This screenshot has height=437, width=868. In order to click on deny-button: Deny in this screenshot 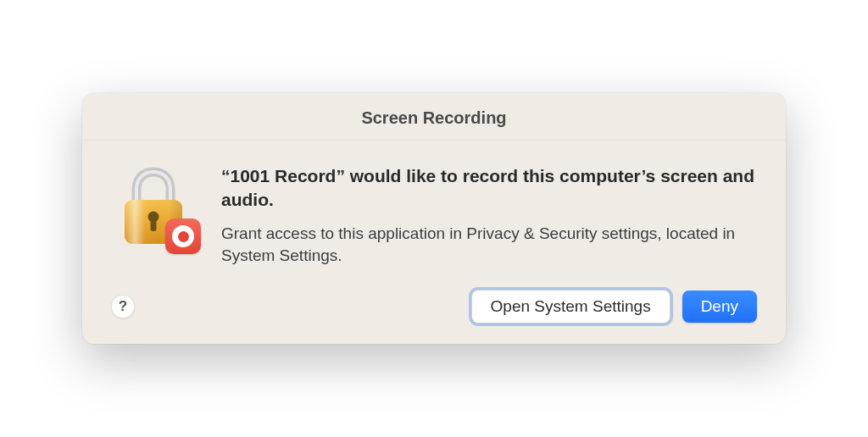, I will do `click(720, 307)`.